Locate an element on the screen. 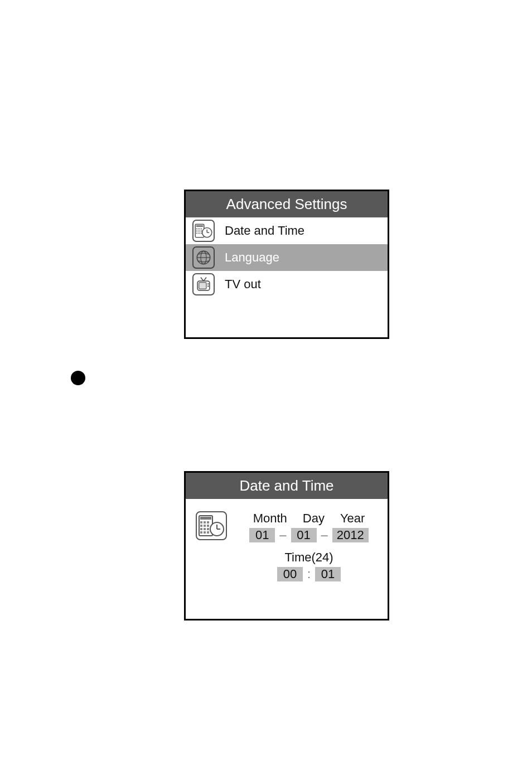 This screenshot has width=532, height=766. date-and-time-panel: Date and Time is located at coordinates (287, 546).